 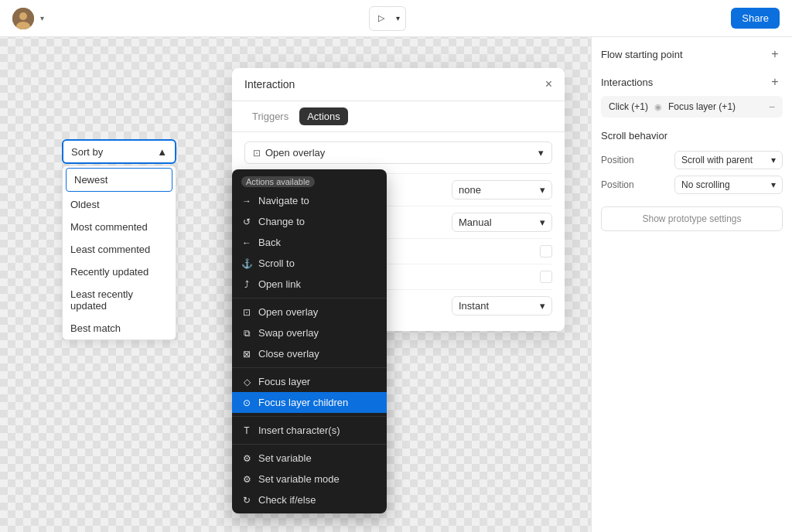 What do you see at coordinates (119, 272) in the screenshot?
I see `sort-item-recently-updated: Recently updated` at bounding box center [119, 272].